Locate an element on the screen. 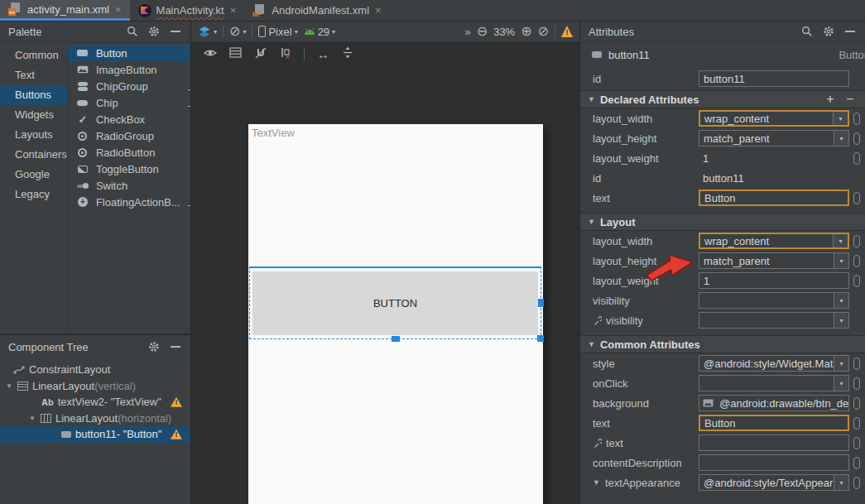 The width and height of the screenshot is (865, 504). palette-category-buttons: Buttons is located at coordinates (33, 95).